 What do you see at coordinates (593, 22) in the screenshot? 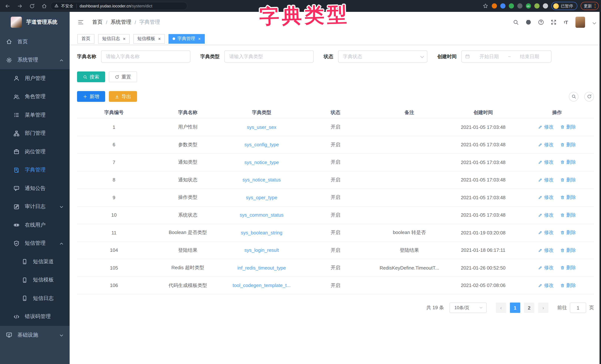
I see `chevron-down-icon` at bounding box center [593, 22].